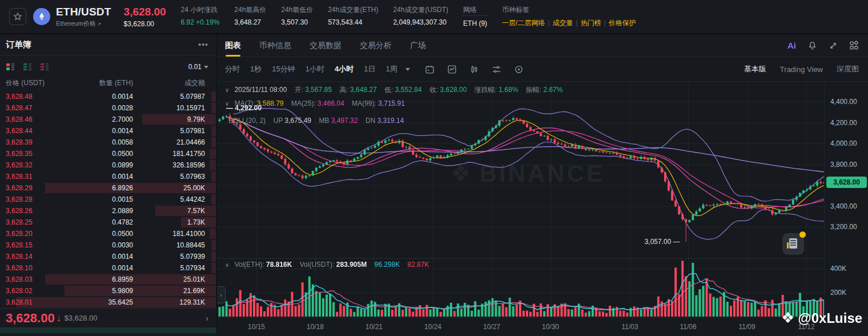  Describe the element at coordinates (108, 291) in the screenshot. I see `ask-row: 3,628.025.980921.69K` at that location.